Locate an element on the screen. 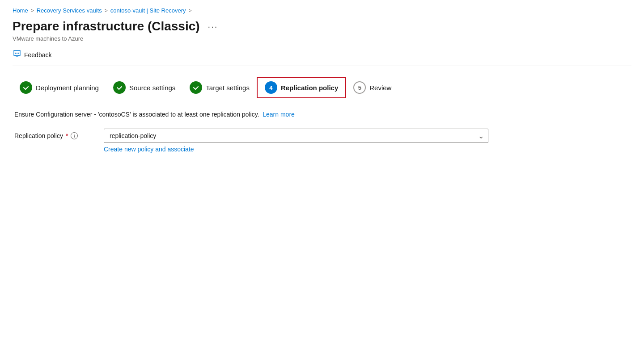 Image resolution: width=644 pixels, height=339 pixels. feedback-button: Feedback is located at coordinates (32, 54).